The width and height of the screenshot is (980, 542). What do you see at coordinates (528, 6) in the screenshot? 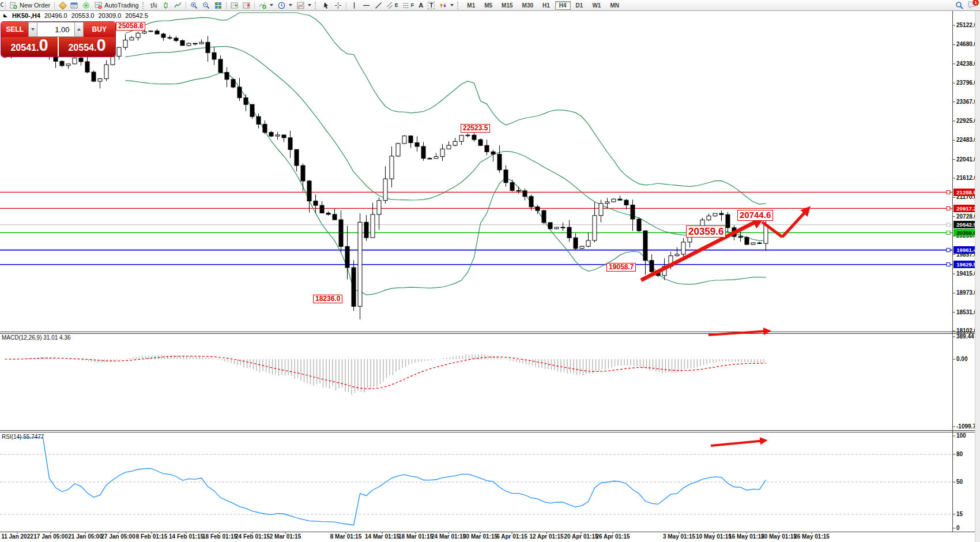
I see `tf-M30: M30` at bounding box center [528, 6].